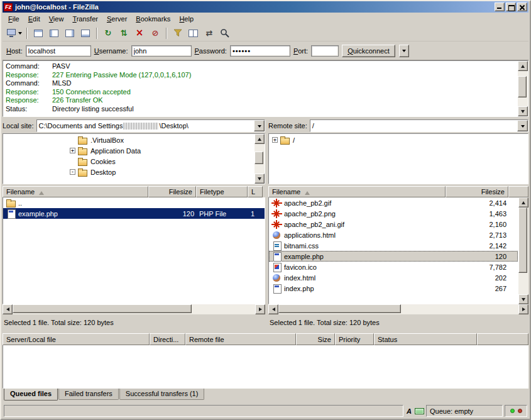 This screenshot has height=420, width=531. What do you see at coordinates (325, 51) in the screenshot?
I see `port-input` at bounding box center [325, 51].